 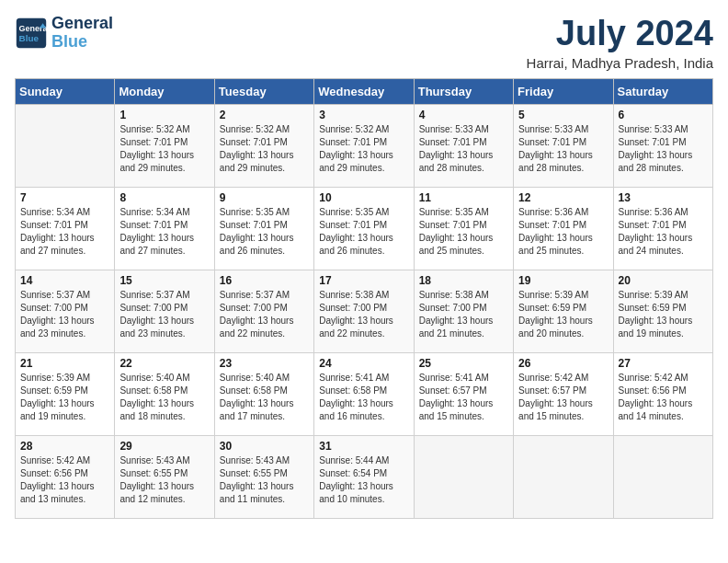 I want to click on svg-text: Blue, so click(x=29, y=39).